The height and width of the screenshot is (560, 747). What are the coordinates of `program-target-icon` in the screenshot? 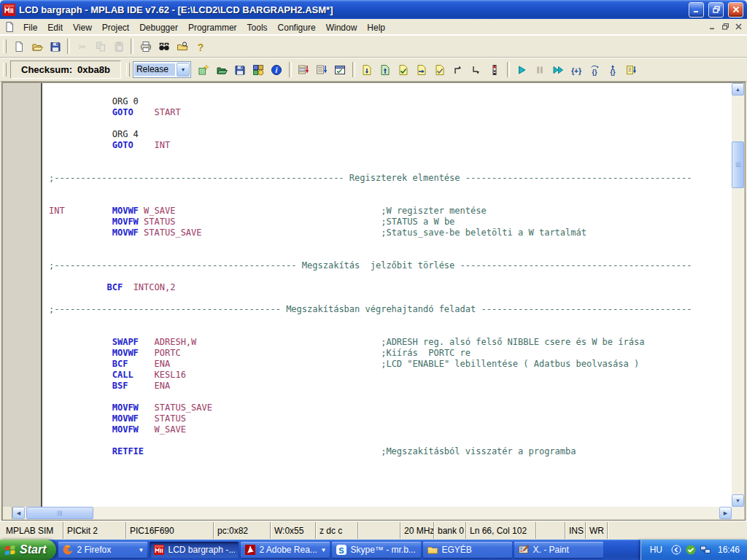 It's located at (367, 70).